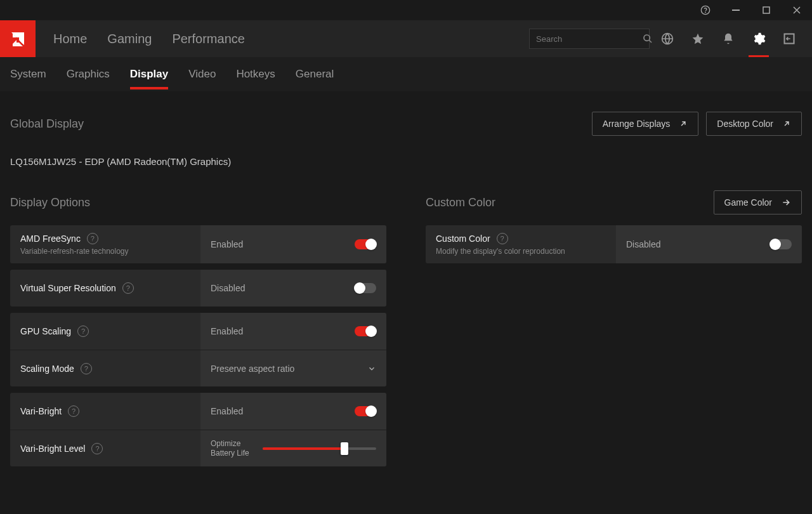 This screenshot has width=812, height=514. Describe the element at coordinates (227, 411) in the screenshot. I see `vari-bright-status: Enabled` at that location.